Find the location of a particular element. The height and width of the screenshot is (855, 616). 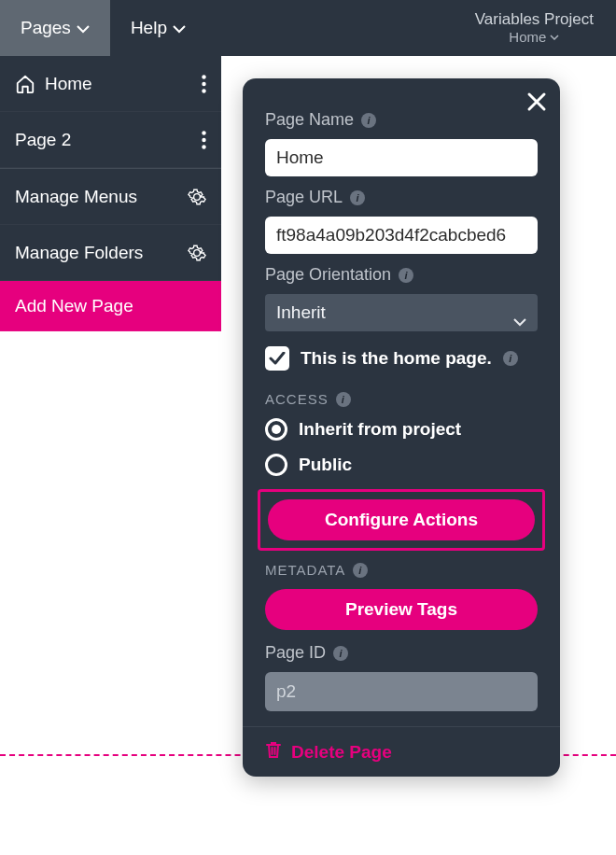

home-page-checkbox-row: This is the home page. i is located at coordinates (401, 358).